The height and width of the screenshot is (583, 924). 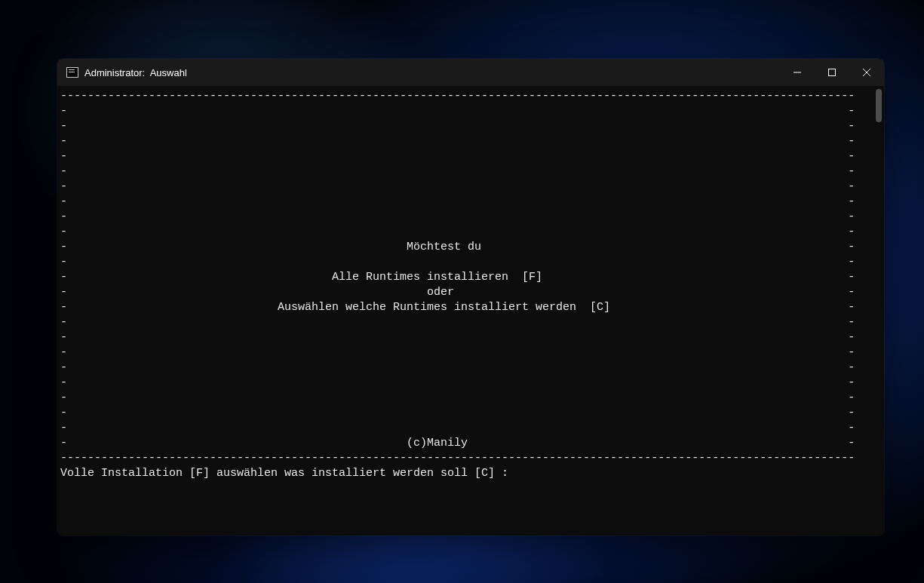 What do you see at coordinates (797, 72) in the screenshot?
I see `minimize-button` at bounding box center [797, 72].